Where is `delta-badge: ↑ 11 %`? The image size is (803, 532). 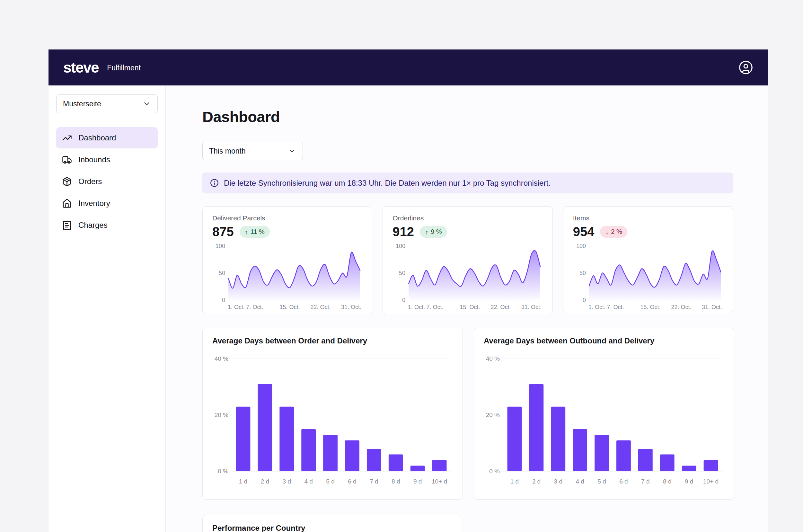 delta-badge: ↑ 11 % is located at coordinates (254, 232).